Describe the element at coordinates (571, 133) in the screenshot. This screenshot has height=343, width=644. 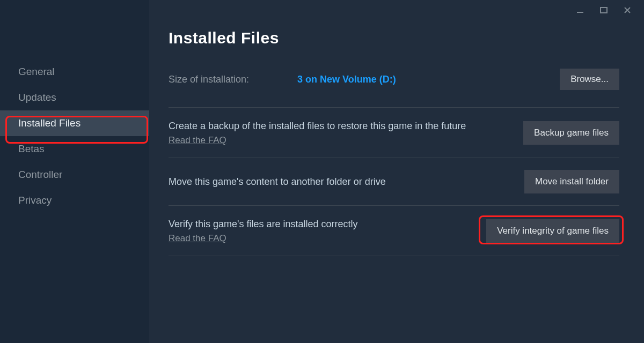
I see `backup-button: Backup game files` at that location.